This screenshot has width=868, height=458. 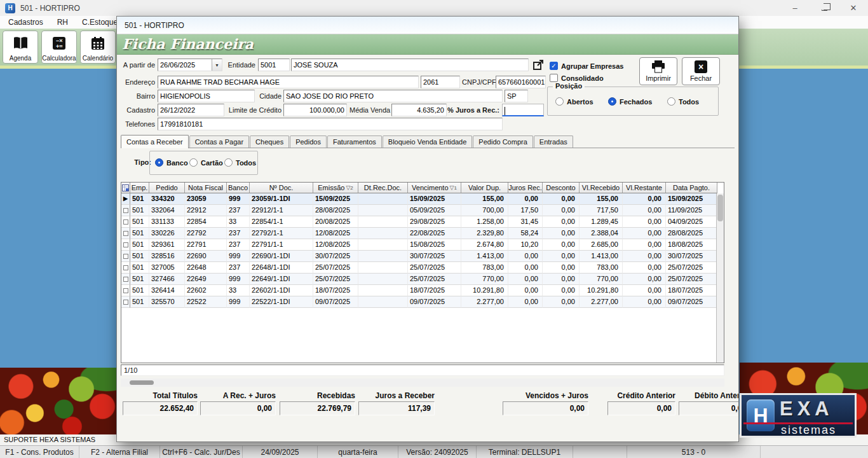 What do you see at coordinates (206, 96) in the screenshot?
I see `bairro-input: HIGIENOPOLIS` at bounding box center [206, 96].